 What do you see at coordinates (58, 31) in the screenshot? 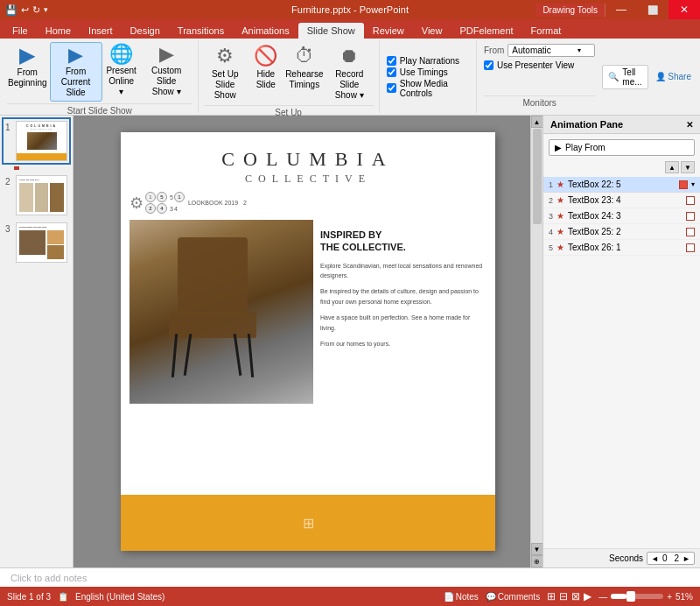
I see `tab-home: Home` at bounding box center [58, 31].